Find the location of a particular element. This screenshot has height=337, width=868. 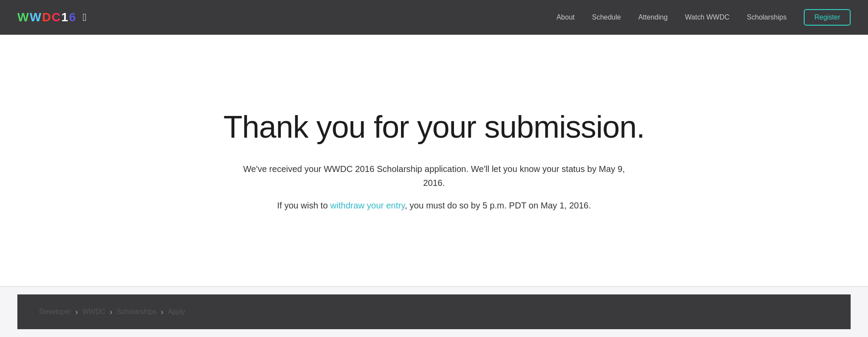

register-button: Register is located at coordinates (827, 17).